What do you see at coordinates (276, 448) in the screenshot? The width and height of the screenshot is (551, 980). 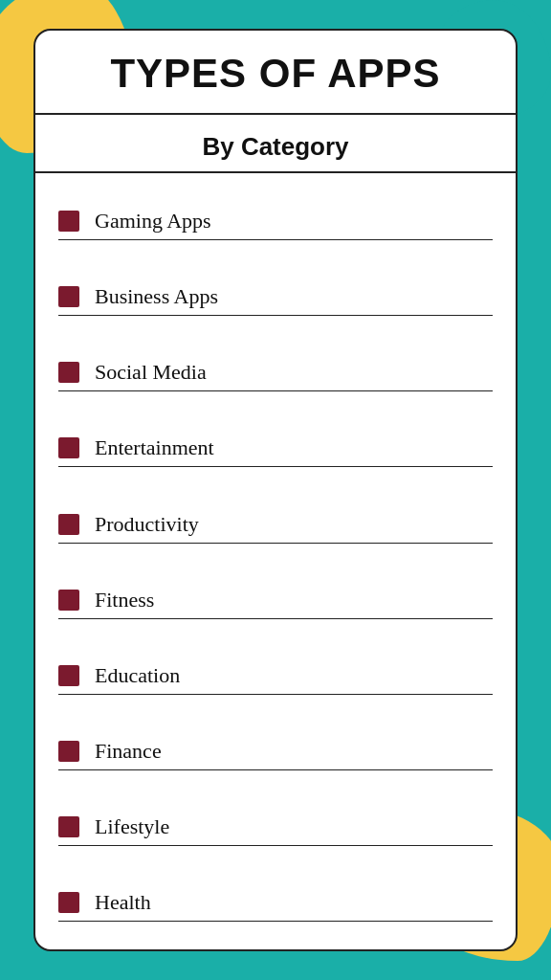 I see `list-item: Entertainment` at bounding box center [276, 448].